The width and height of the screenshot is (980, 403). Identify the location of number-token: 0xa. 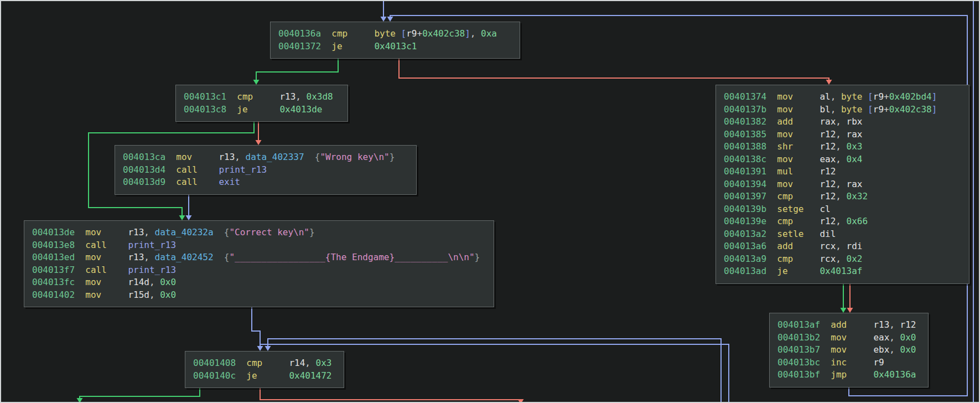
(489, 33).